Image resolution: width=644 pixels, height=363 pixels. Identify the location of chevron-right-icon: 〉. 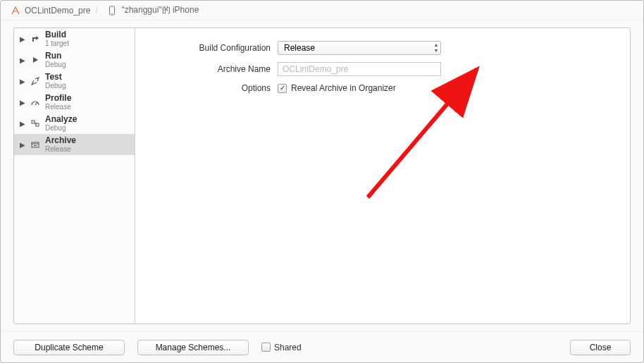
(99, 10).